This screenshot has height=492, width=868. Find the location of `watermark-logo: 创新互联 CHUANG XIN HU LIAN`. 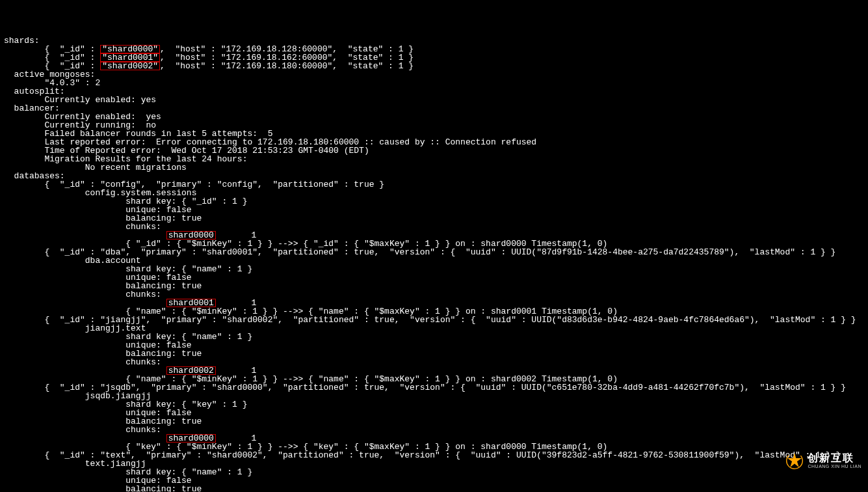

watermark-logo: 创新互联 CHUANG XIN HU LIAN is located at coordinates (823, 461).